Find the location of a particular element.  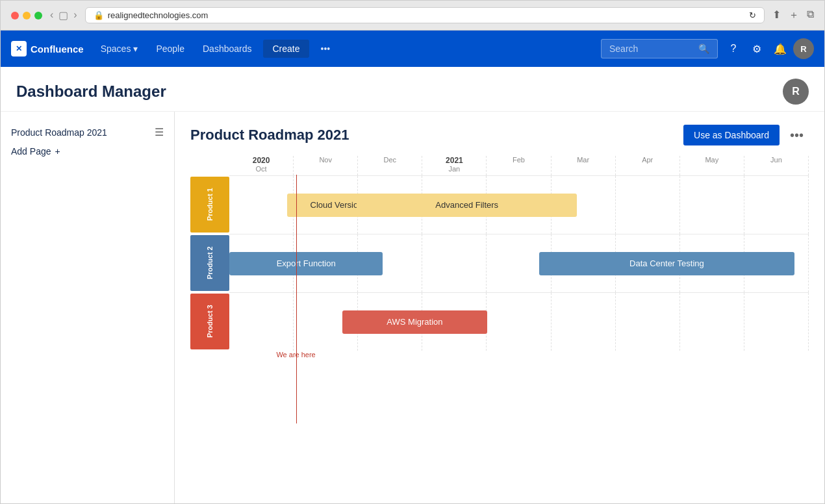

page-title: Dashboard Manager is located at coordinates (91, 92).